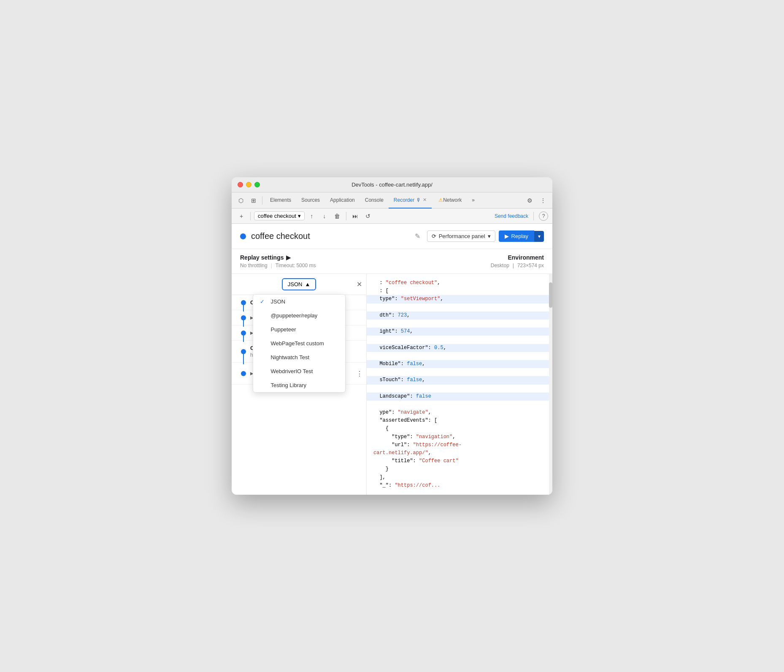  What do you see at coordinates (507, 236) in the screenshot?
I see `replay-play-icon: ▶` at bounding box center [507, 236].